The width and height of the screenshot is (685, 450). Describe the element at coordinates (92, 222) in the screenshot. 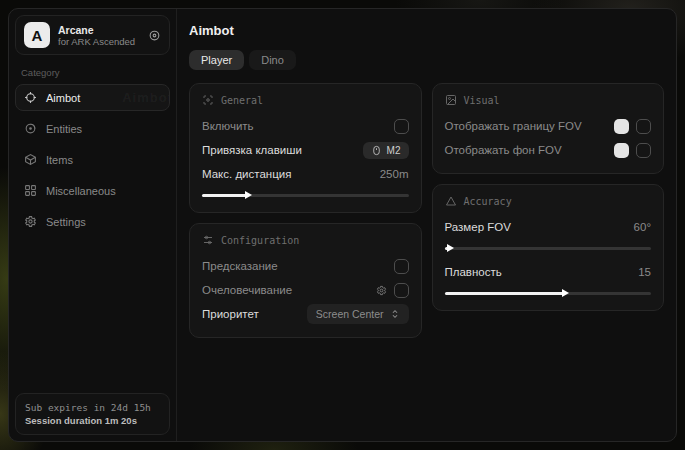

I see `sidebar-item-settings: Settings` at that location.